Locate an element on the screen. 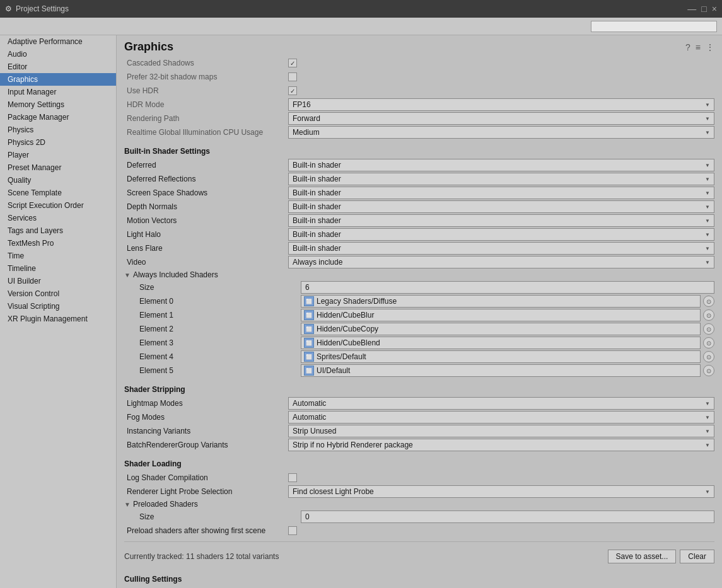  sidebar-item-editor: Editor is located at coordinates (58, 67).